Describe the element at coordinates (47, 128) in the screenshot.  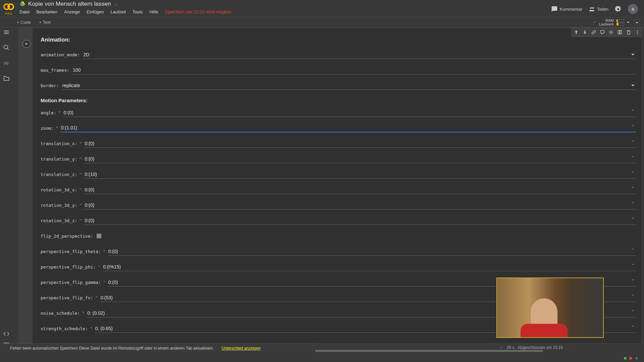
I see `label-zoom: zoom:` at that location.